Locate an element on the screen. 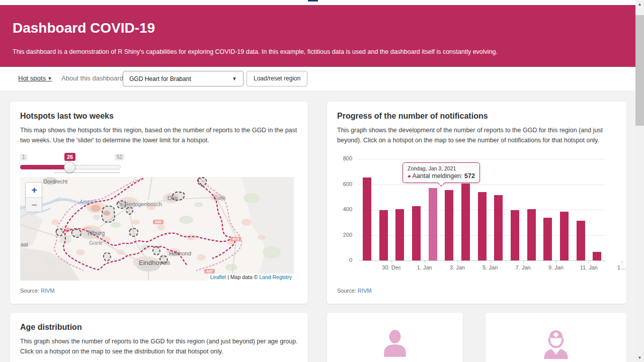 This screenshot has width=644, height=362. map-canvas is located at coordinates (157, 229).